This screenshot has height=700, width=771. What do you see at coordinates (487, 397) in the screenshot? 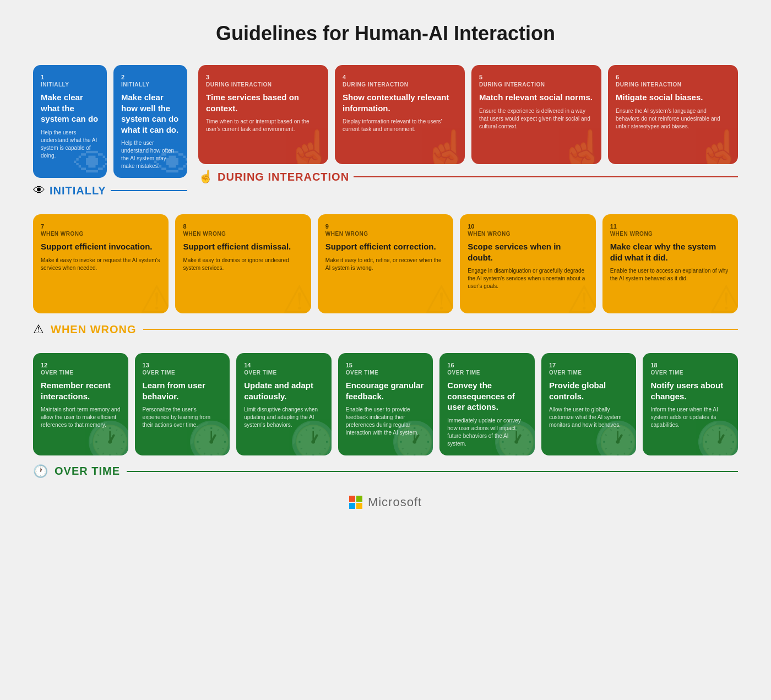
I see `card-title: Convey the consequences of user actions.` at bounding box center [487, 397].